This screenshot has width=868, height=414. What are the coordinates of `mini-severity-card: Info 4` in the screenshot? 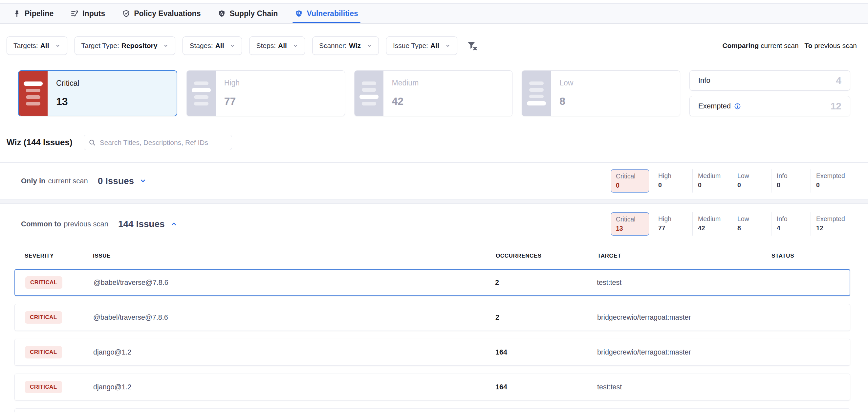 It's located at (770, 81).